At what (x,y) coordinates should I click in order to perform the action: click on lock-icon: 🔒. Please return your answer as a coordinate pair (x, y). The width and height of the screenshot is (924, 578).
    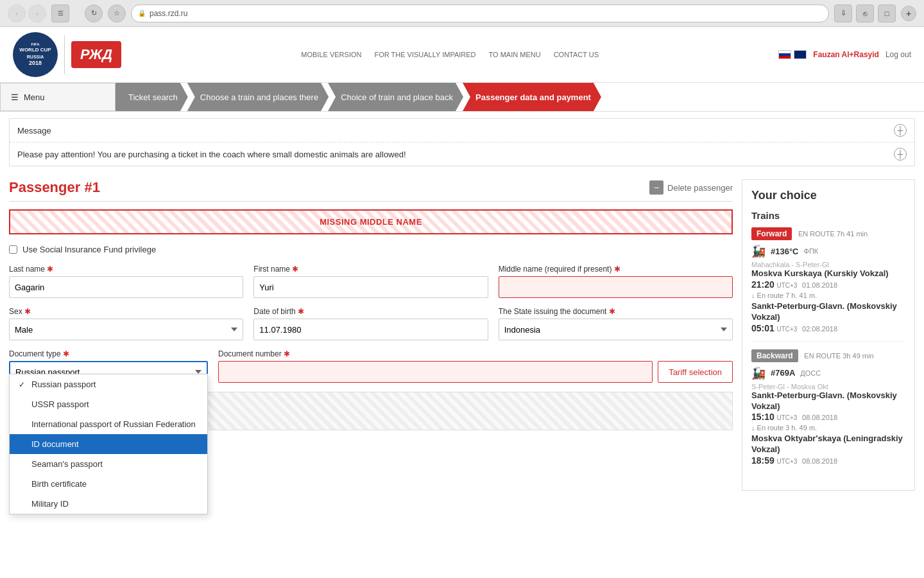
    Looking at the image, I should click on (142, 13).